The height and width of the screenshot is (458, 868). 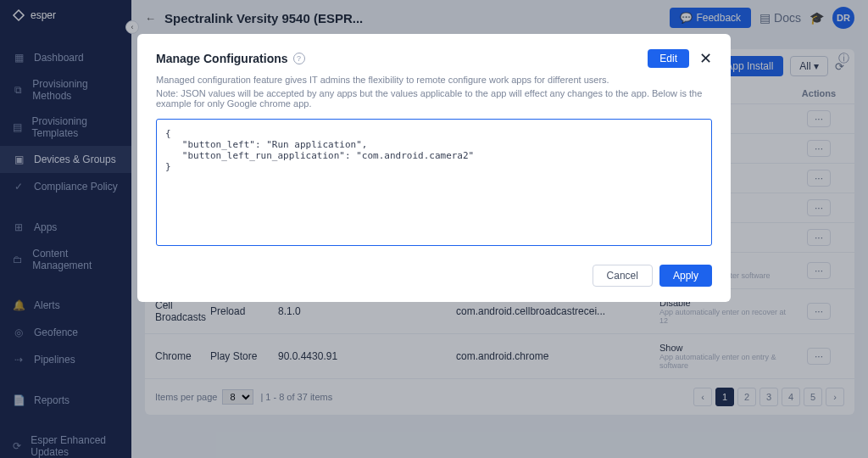 I want to click on modal-subtitle: Managed configuration feature gives IT a…, so click(x=434, y=80).